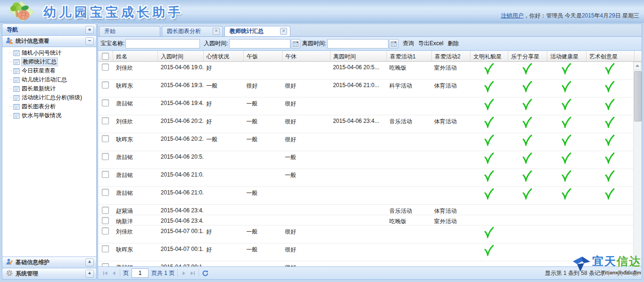 Image resolution: width=644 pixels, height=282 pixels. Describe the element at coordinates (638, 96) in the screenshot. I see `scrollbar-thumb` at that location.